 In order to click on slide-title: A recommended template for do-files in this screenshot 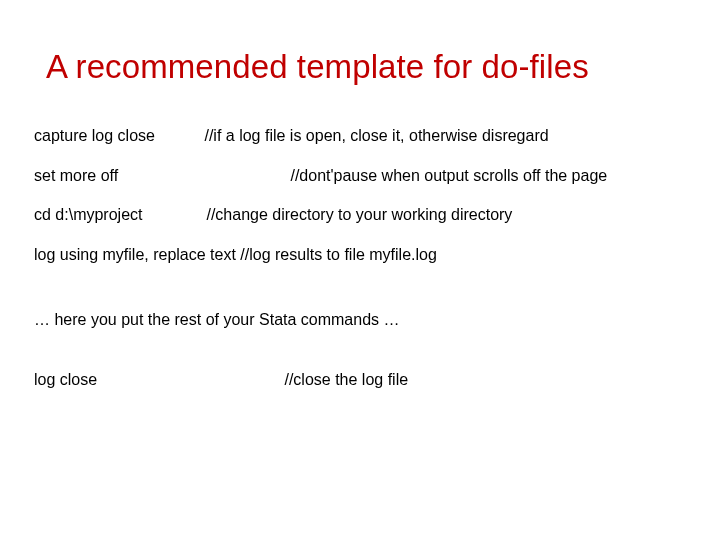, I will do `click(368, 67)`.